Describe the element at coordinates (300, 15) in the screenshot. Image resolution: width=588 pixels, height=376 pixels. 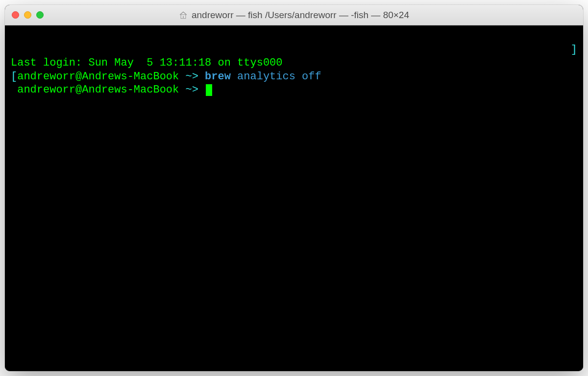
I see `window-title-text: andreworr — fish /Users/andreworr — -fis…` at that location.